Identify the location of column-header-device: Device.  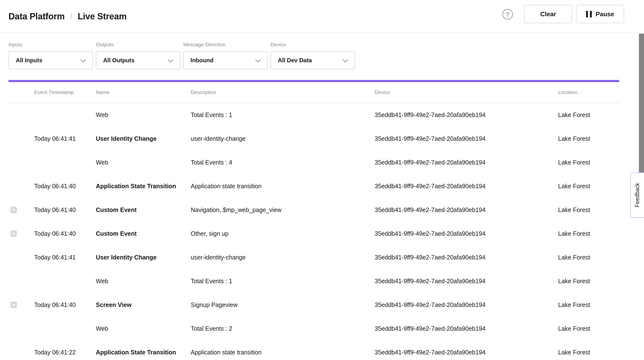
(466, 92).